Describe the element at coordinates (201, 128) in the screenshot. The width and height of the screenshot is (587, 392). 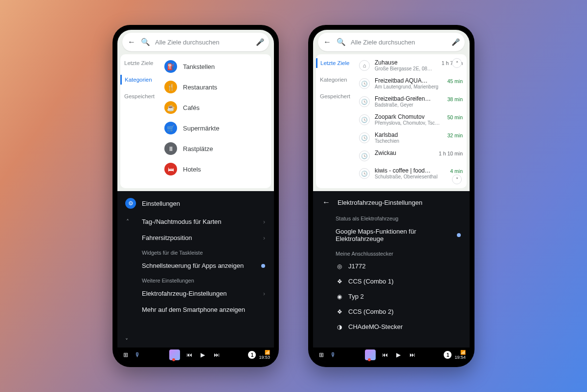
I see `category-label: Supermärkte` at that location.